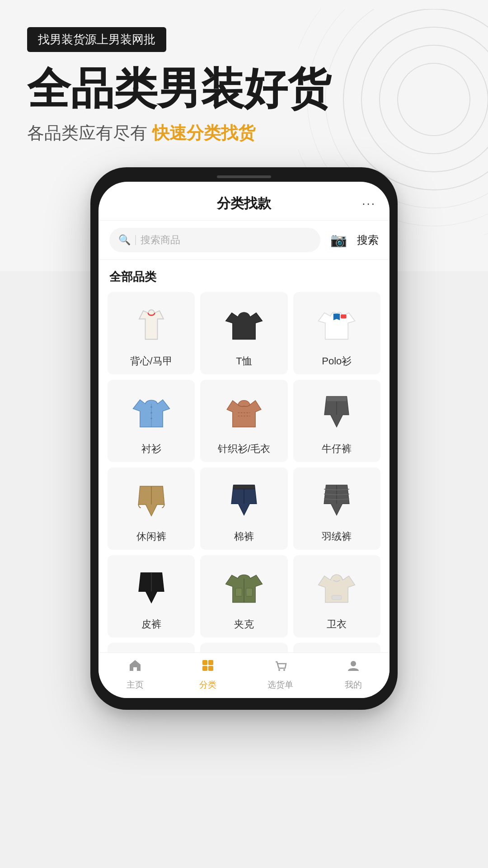 The width and height of the screenshot is (488, 868). What do you see at coordinates (151, 333) in the screenshot?
I see `category-item-1: 背心/马甲` at bounding box center [151, 333].